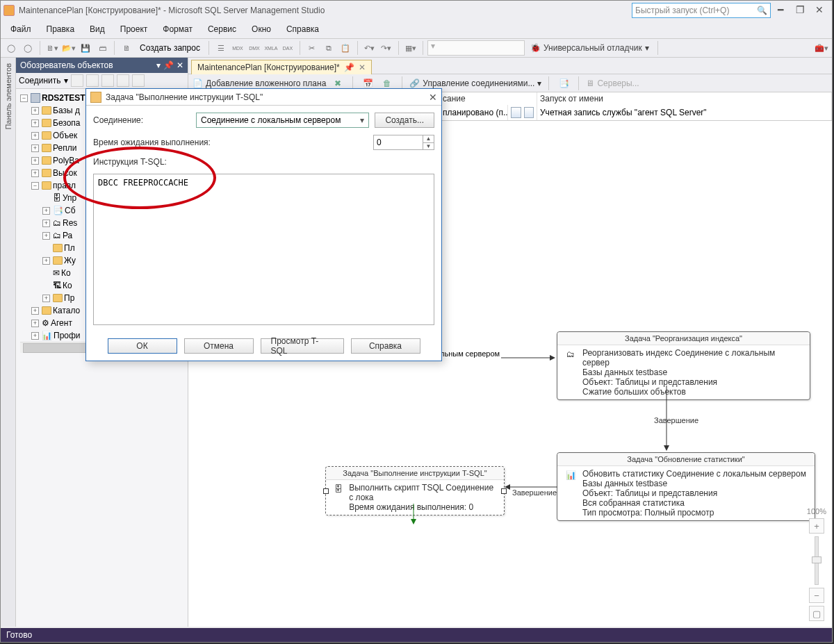  I want to click on dax-icon: DAX, so click(288, 48).